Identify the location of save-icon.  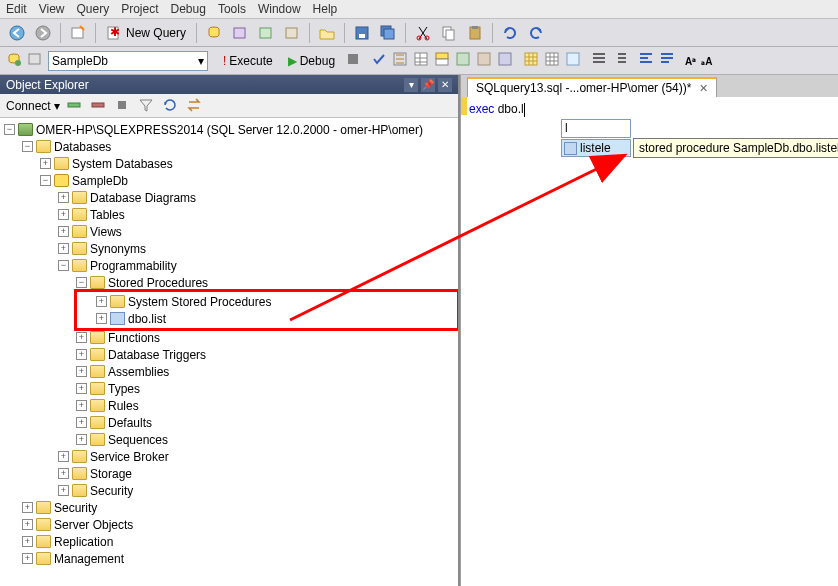
(362, 33).